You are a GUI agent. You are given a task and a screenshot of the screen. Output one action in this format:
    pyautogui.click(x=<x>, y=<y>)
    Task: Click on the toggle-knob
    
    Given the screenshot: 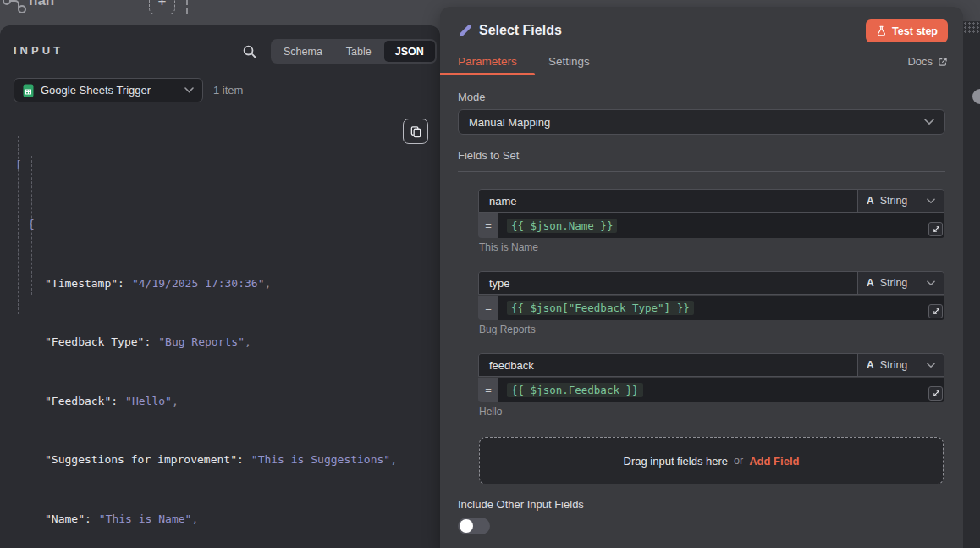 What is the action you would take?
    pyautogui.click(x=466, y=526)
    